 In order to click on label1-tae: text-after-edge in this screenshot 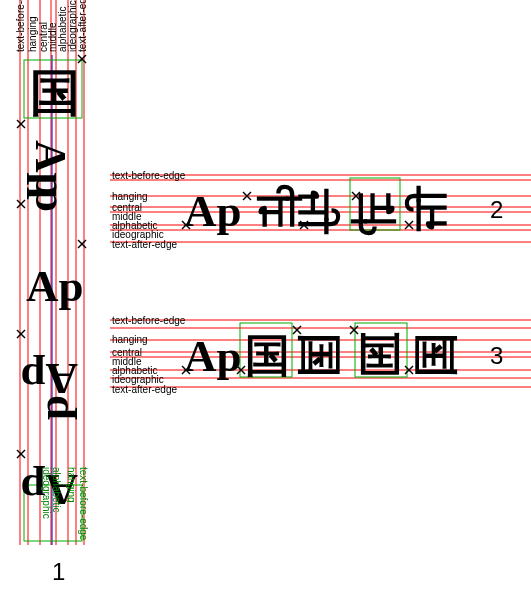, I will do `click(82, 26)`.